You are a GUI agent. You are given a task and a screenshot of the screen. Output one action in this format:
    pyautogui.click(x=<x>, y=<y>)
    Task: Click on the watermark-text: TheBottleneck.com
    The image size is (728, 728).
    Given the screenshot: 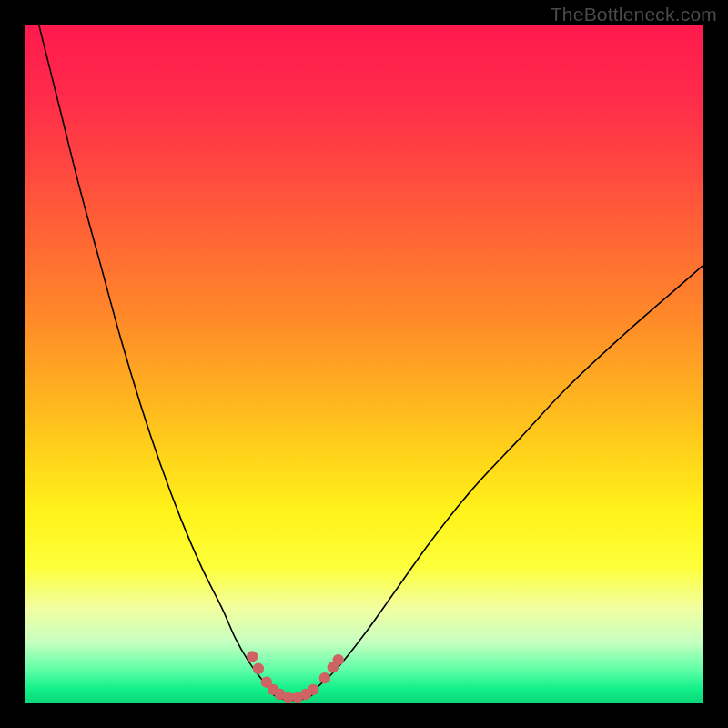 What is the action you would take?
    pyautogui.click(x=633, y=15)
    